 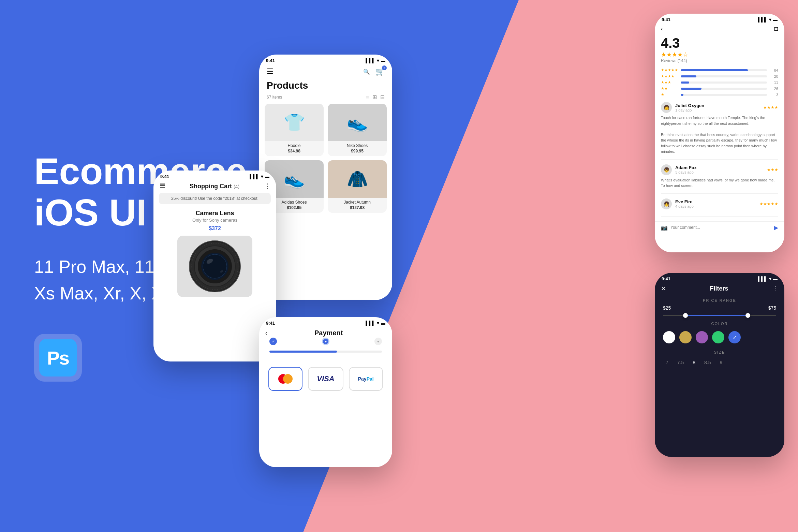 What do you see at coordinates (357, 179) in the screenshot?
I see `jacket-image: 🧥` at bounding box center [357, 179].